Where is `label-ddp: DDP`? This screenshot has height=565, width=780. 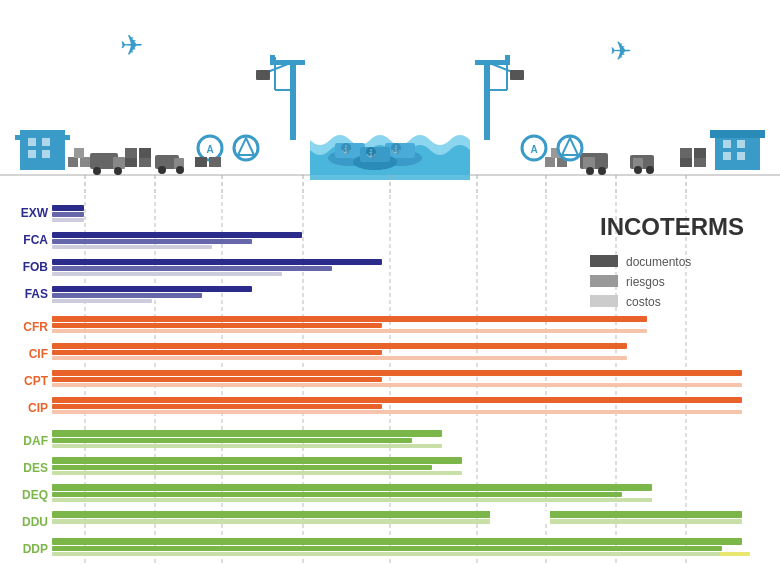 label-ddp: DDP is located at coordinates (36, 549).